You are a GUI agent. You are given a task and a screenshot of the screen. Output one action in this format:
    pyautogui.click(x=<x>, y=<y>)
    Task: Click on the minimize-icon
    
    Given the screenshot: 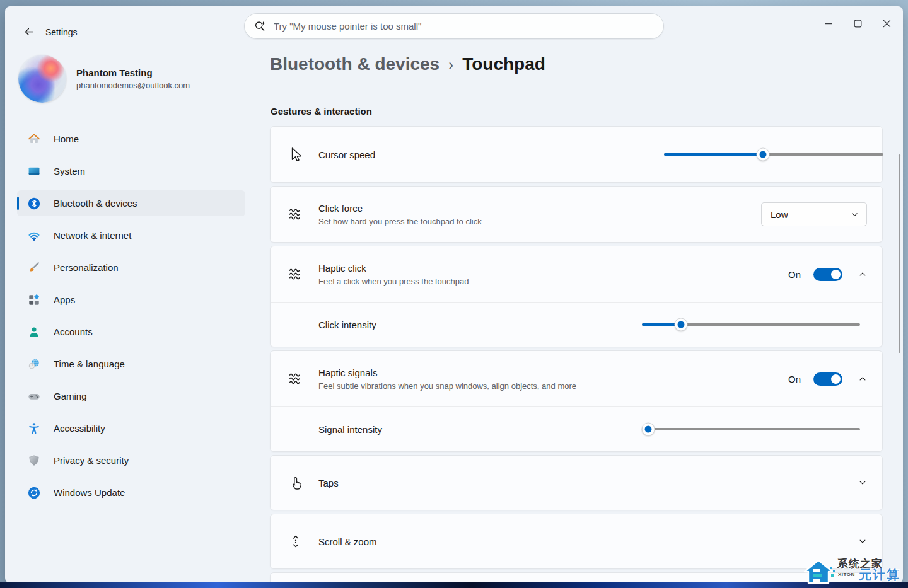 What is the action you would take?
    pyautogui.click(x=829, y=24)
    